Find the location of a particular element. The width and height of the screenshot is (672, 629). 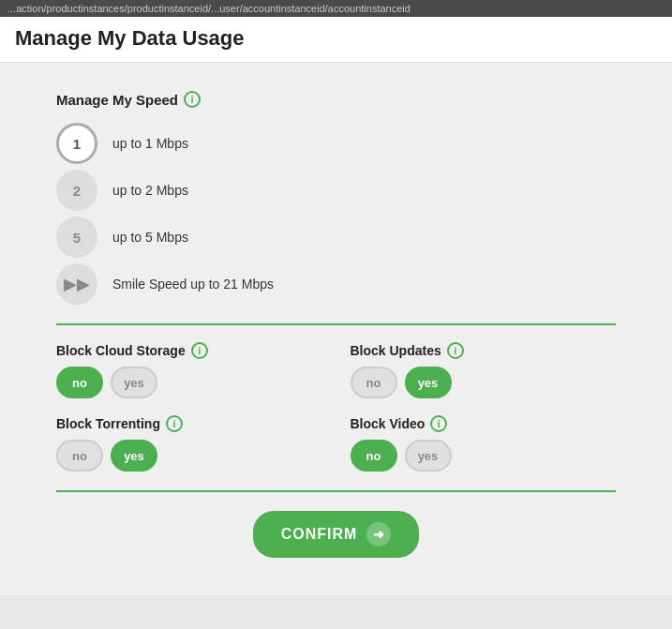

block-video-info-icon: i is located at coordinates (439, 424).